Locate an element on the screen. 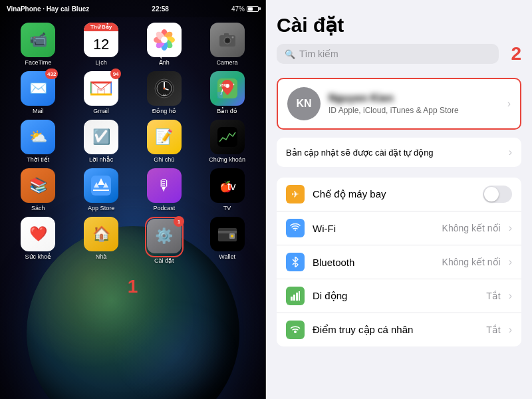 This screenshot has height=399, width=532. settings-highlight: ⚙️ 1 is located at coordinates (164, 237).